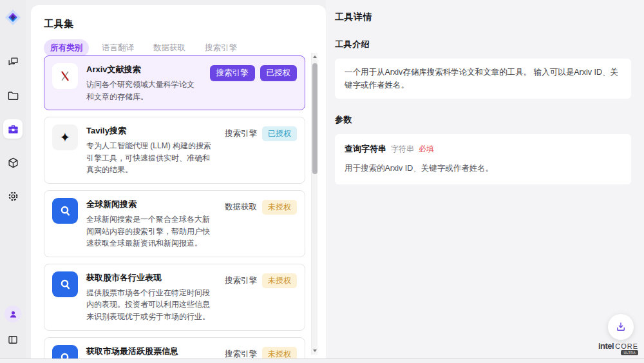  What do you see at coordinates (13, 340) in the screenshot?
I see `layout-columns-icon` at bounding box center [13, 340].